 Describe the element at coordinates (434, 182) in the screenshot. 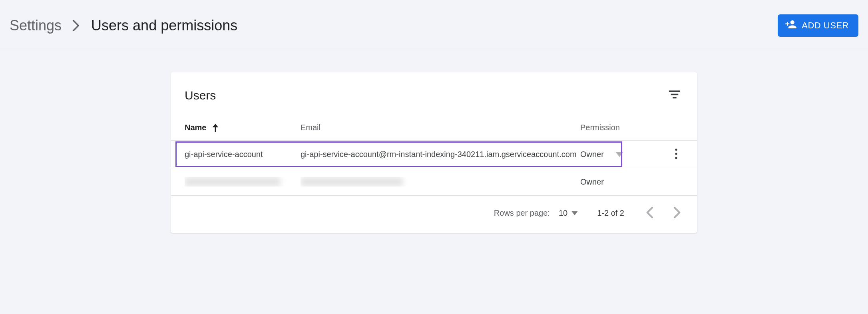

I see `table-row: Owner` at that location.